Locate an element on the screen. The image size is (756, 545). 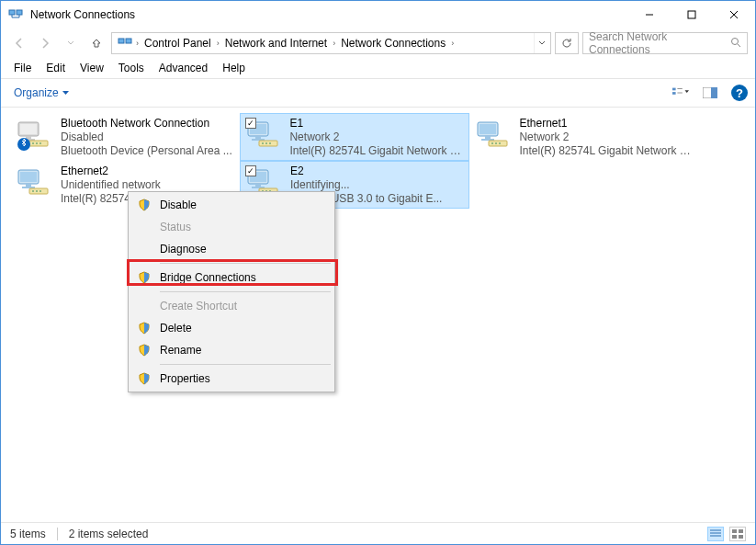
context-menu-item: Bridge Connections is located at coordinates (231, 278).